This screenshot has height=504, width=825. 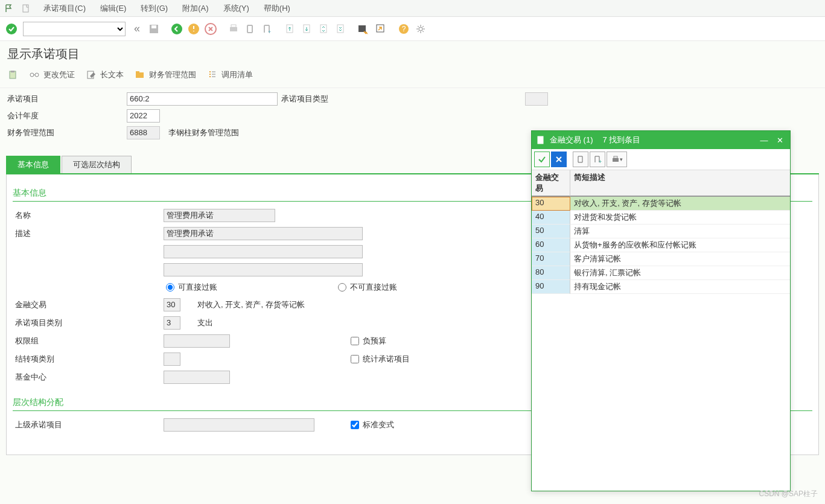 What do you see at coordinates (34, 75) in the screenshot?
I see `glasses-icon` at bounding box center [34, 75].